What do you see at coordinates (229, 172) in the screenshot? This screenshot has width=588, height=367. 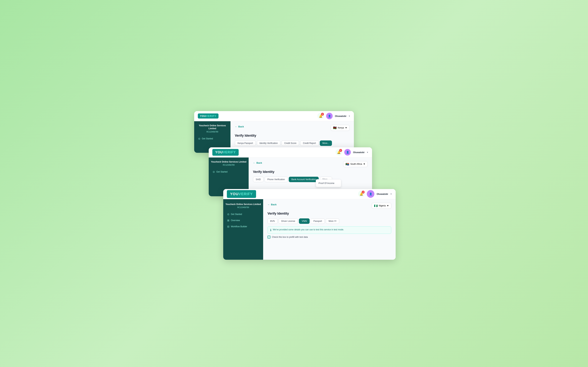 I see `sidebar-get-started-sa: ⊙ Get Started` at bounding box center [229, 172].